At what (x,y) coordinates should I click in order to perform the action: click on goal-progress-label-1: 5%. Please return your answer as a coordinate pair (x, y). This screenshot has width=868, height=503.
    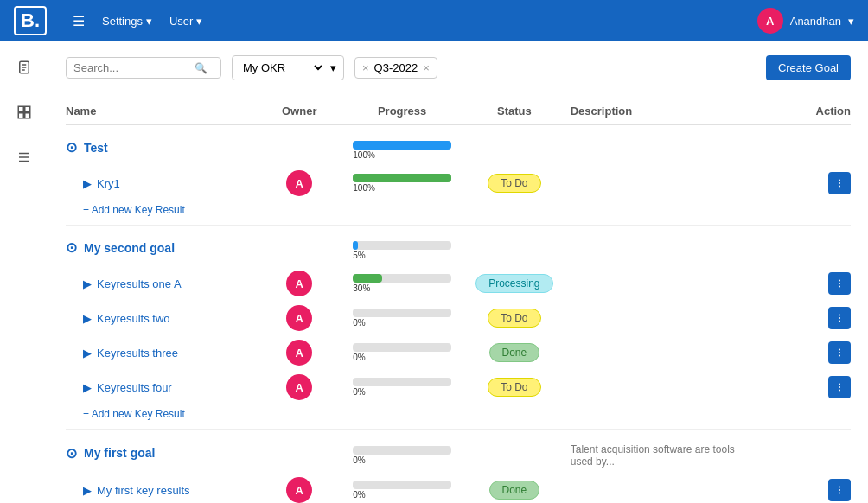
    Looking at the image, I should click on (402, 256).